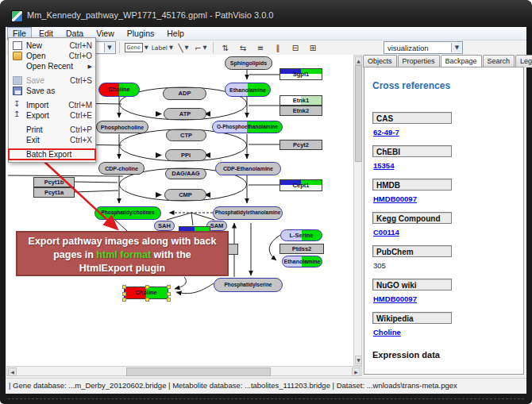 Image resolution: width=532 pixels, height=404 pixels. I want to click on file-menu-item-save-as: Save as, so click(52, 90).